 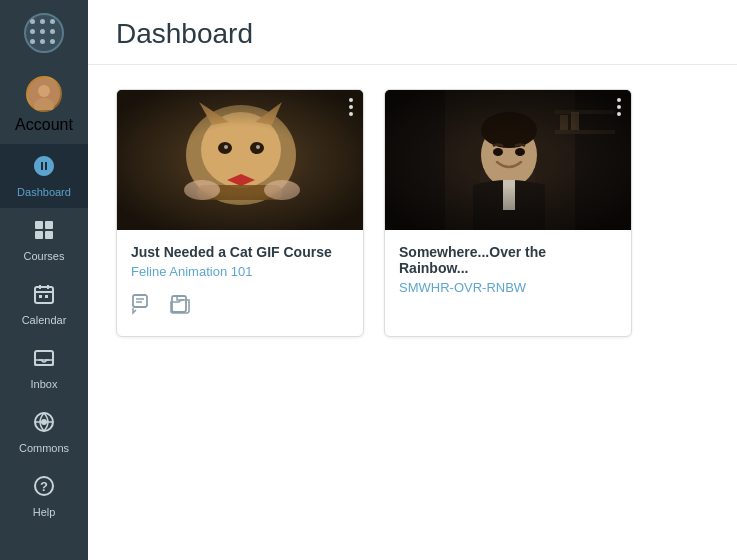 I want to click on course-card-cat: Just Needed a Cat GIF Course Feline Anim…, so click(x=240, y=213).